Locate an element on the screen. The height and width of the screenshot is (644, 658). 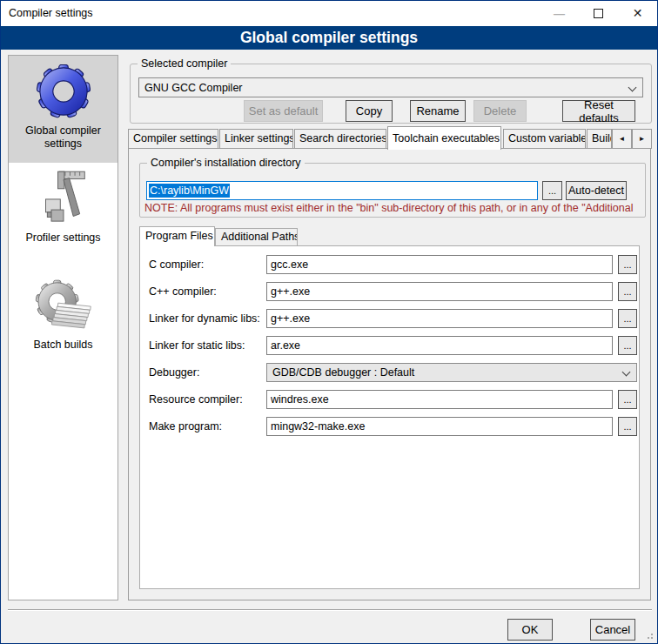
c-compiler-browse-button: ... is located at coordinates (628, 265).